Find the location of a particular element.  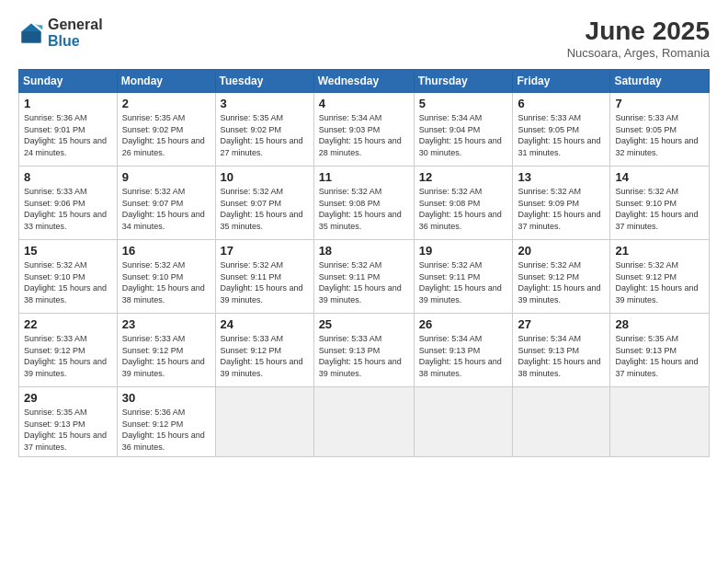

day-number: 7 is located at coordinates (660, 103).